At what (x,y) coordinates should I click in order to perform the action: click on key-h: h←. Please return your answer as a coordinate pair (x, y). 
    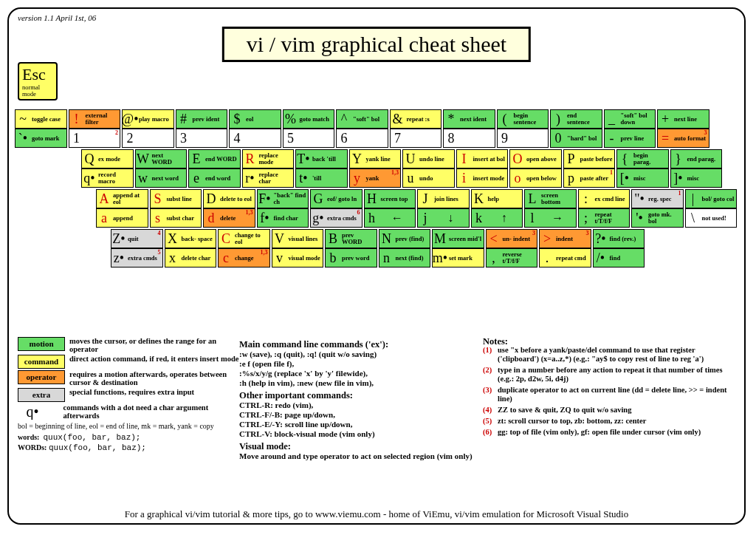
    Looking at the image, I should click on (390, 218).